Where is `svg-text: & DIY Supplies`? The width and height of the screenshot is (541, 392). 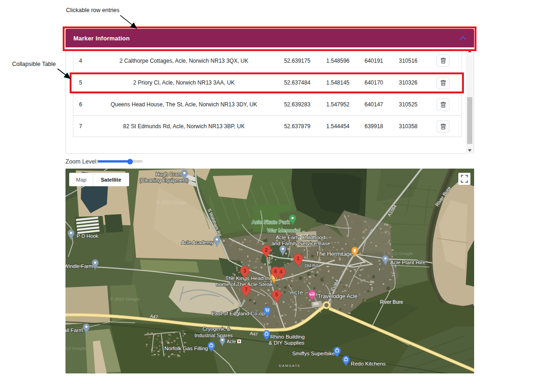
svg-text: & DIY Supplies is located at coordinates (286, 343).